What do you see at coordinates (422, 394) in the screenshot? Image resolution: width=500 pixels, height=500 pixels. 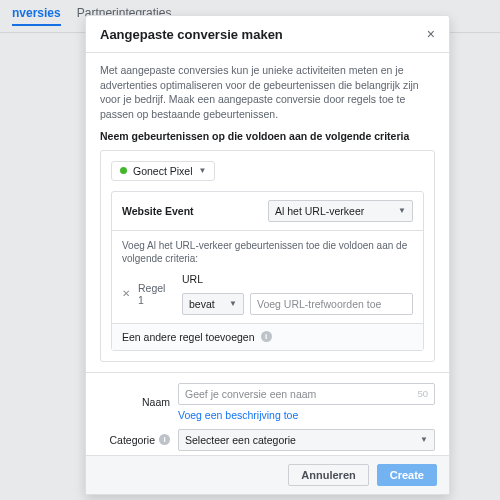 I see `char-count: 50` at bounding box center [422, 394].